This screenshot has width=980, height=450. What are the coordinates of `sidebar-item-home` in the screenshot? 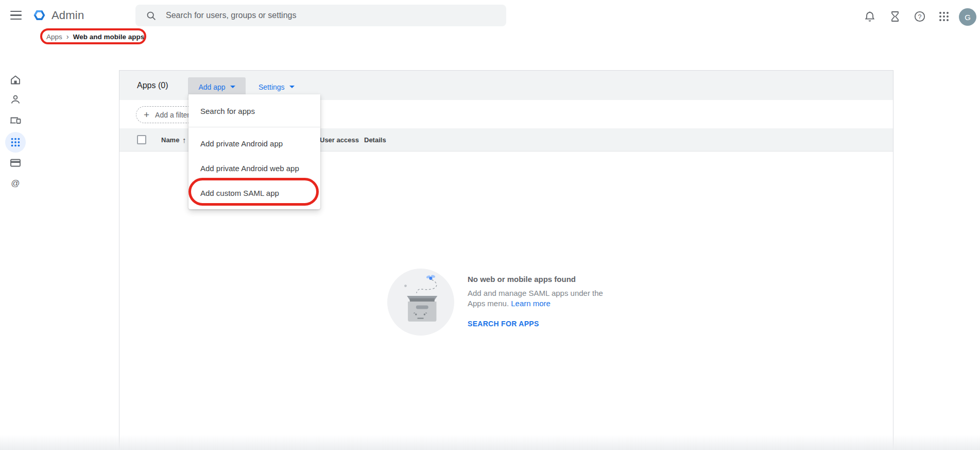 It's located at (15, 80).